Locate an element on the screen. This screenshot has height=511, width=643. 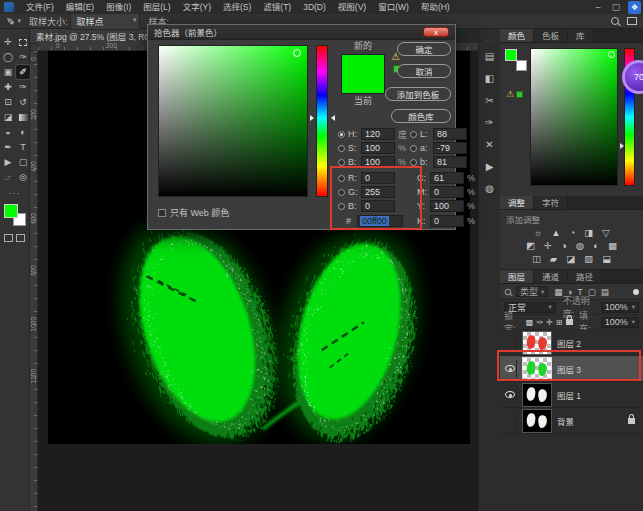
cancel-button: 取消 is located at coordinates (424, 71).